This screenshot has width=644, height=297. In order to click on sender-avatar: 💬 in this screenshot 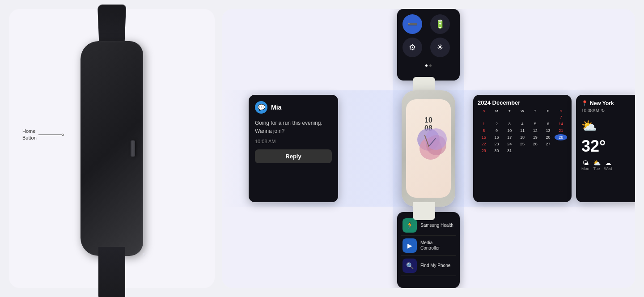, I will do `click(261, 107)`.